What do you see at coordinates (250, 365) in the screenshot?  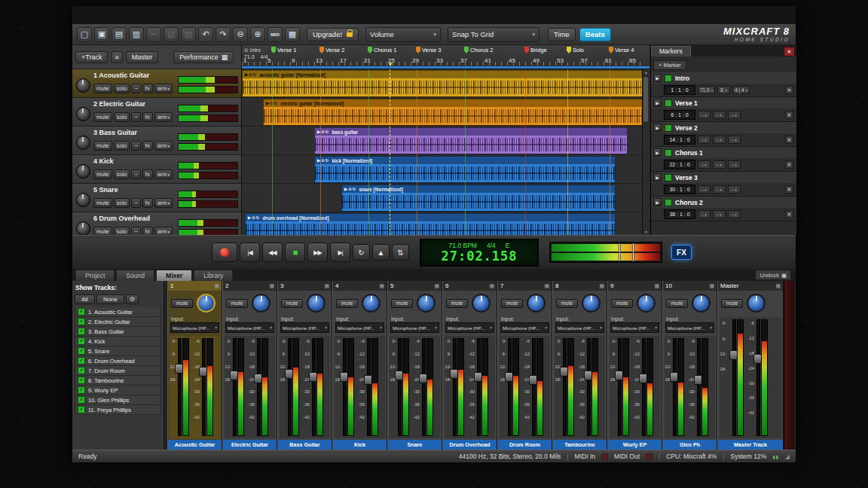 I see `mixer-strip: 2▦muteInput:Microphone (HP...▾0-6-12-18-…` at bounding box center [250, 365].